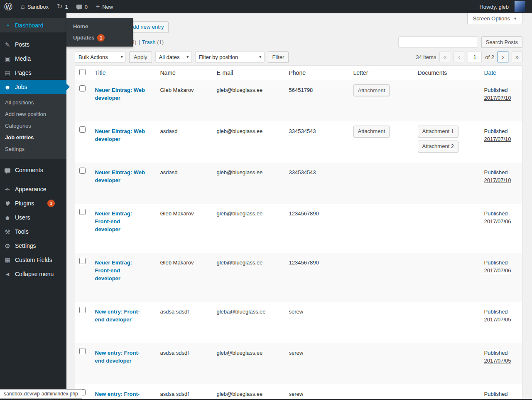 This screenshot has height=400, width=532. Describe the element at coordinates (33, 126) in the screenshot. I see `sidebar-subitem-categories: Categories` at that location.